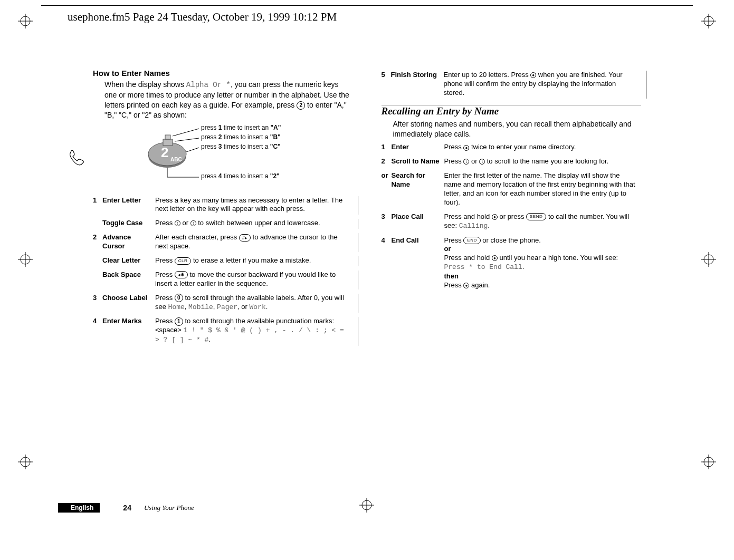 The width and height of the screenshot is (734, 560). What do you see at coordinates (512, 223) in the screenshot?
I see `step-row: 3 Place Call Press and hold ● or press S…` at bounding box center [512, 223].